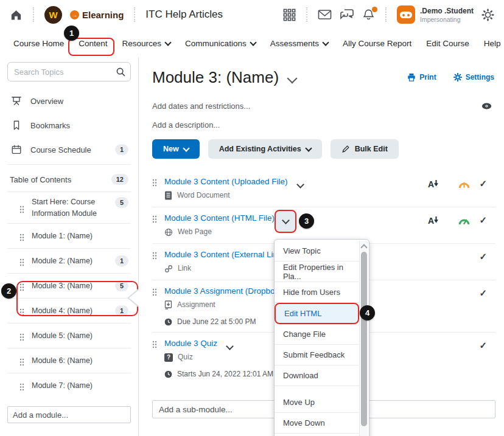 Image resolution: width=504 pixels, height=436 pixels. Describe the element at coordinates (201, 106) in the screenshot. I see `add-dates-link: Add dates and restrictions...` at that location.